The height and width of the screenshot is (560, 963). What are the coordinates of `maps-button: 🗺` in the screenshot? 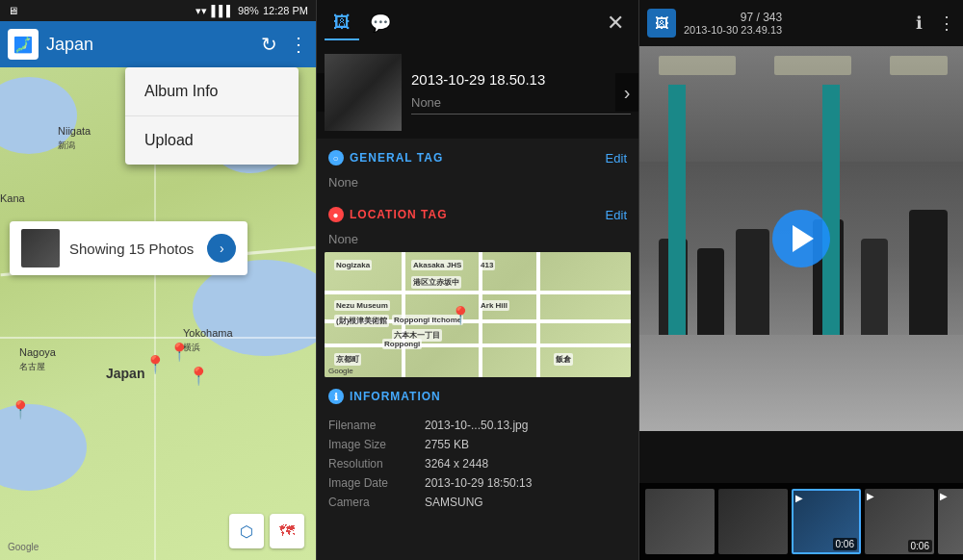 It's located at (287, 531).